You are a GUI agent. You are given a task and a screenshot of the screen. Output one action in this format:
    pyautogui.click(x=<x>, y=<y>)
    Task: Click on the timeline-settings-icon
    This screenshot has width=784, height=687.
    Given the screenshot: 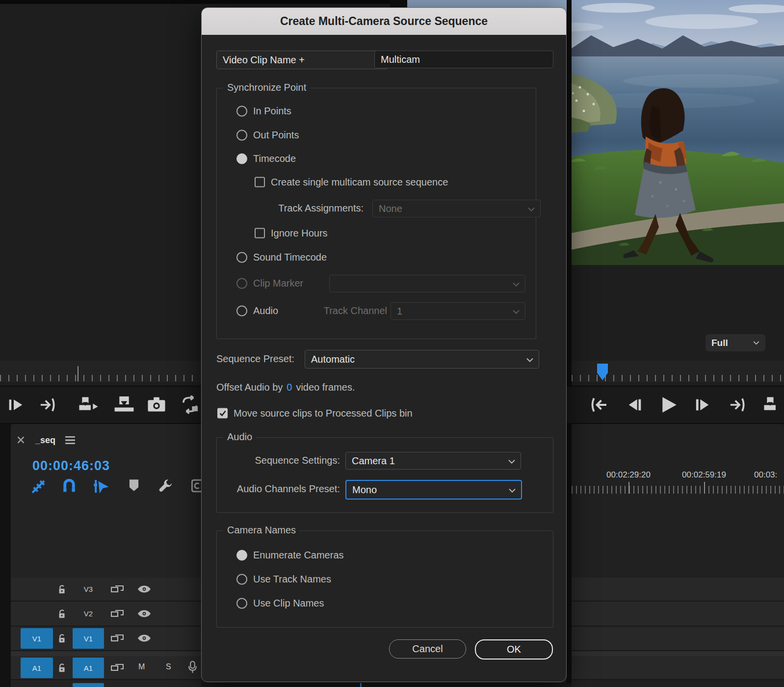 What is the action you would take?
    pyautogui.click(x=165, y=486)
    